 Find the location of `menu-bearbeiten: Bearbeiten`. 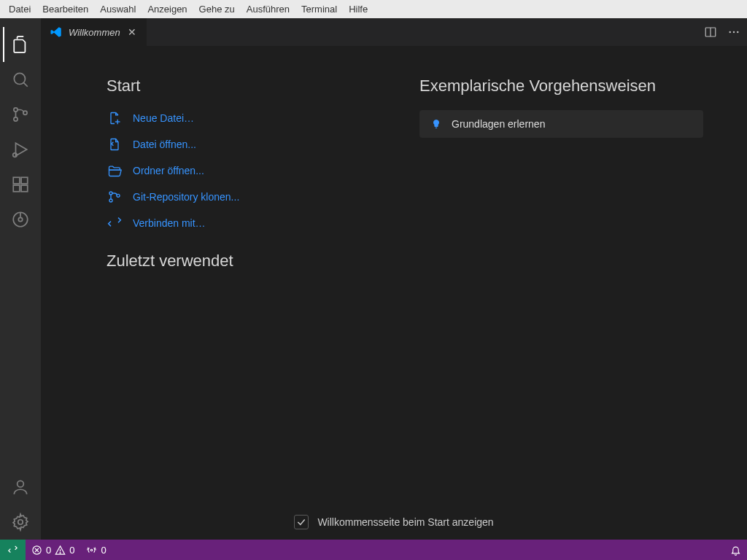

menu-bearbeiten: Bearbeiten is located at coordinates (66, 9).